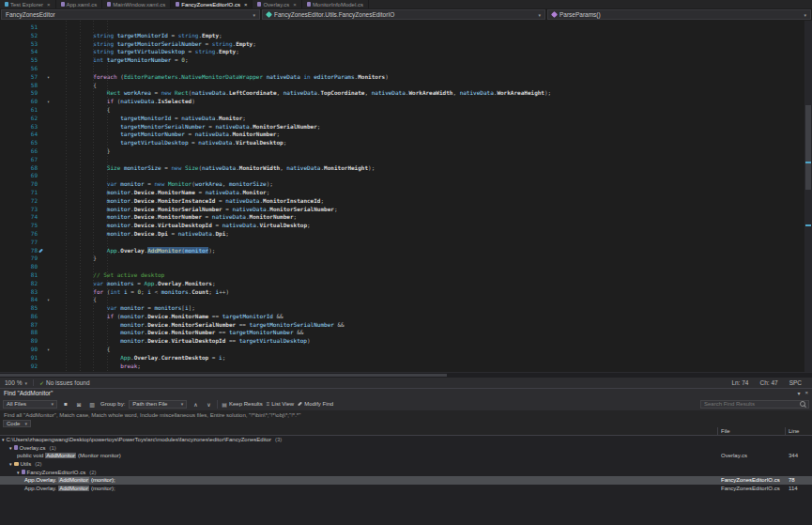  What do you see at coordinates (280, 404) in the screenshot?
I see `list-view-toggle: ≡ List View` at bounding box center [280, 404].